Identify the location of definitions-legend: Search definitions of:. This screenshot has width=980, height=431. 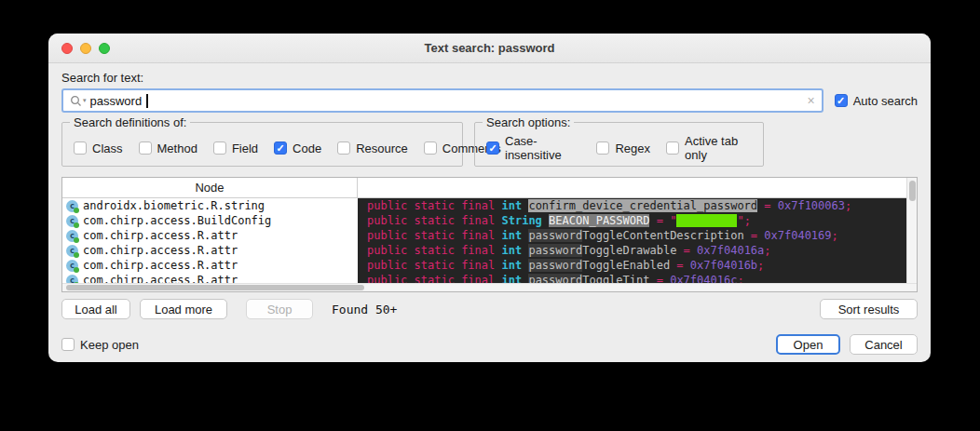
(130, 123).